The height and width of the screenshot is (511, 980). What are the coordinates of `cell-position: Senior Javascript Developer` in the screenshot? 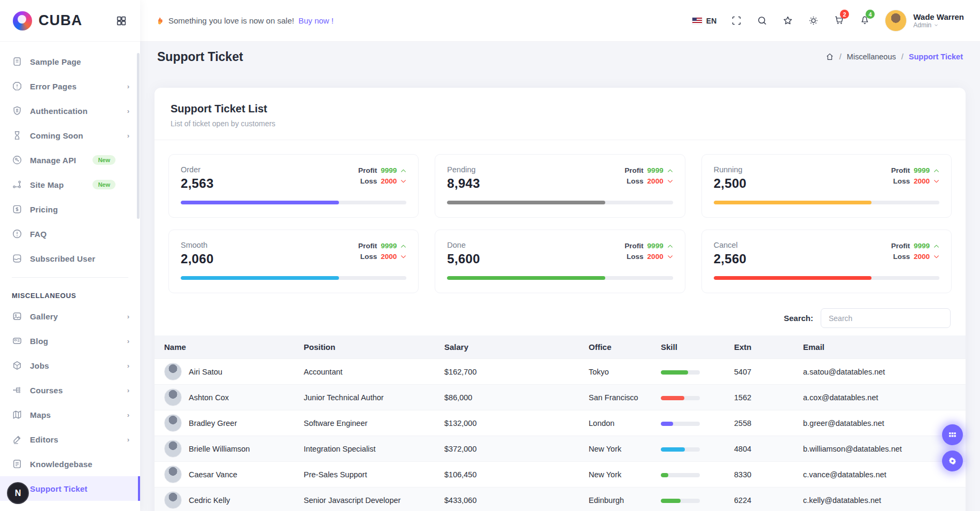 It's located at (365, 500).